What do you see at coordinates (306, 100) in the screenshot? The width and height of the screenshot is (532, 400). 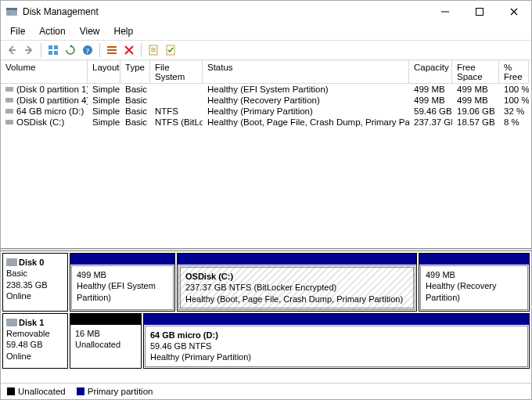 I see `volume-status: Healthy (Recovery Partition)` at bounding box center [306, 100].